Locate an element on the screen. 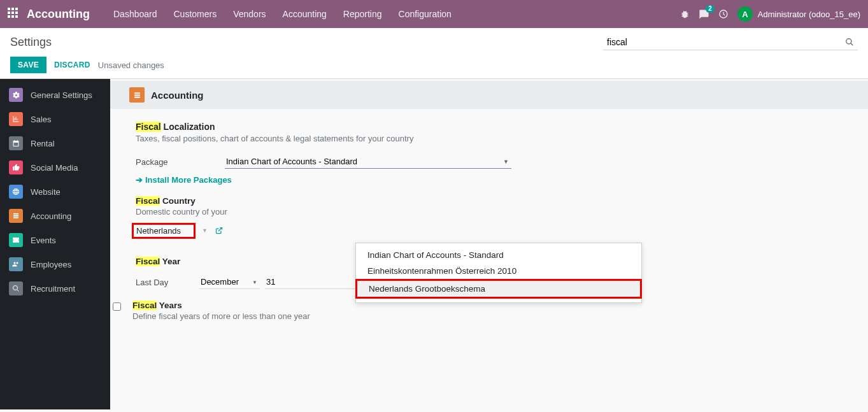 The width and height of the screenshot is (868, 412). section-fiscal-years-title: Fiscal Years is located at coordinates (222, 306).